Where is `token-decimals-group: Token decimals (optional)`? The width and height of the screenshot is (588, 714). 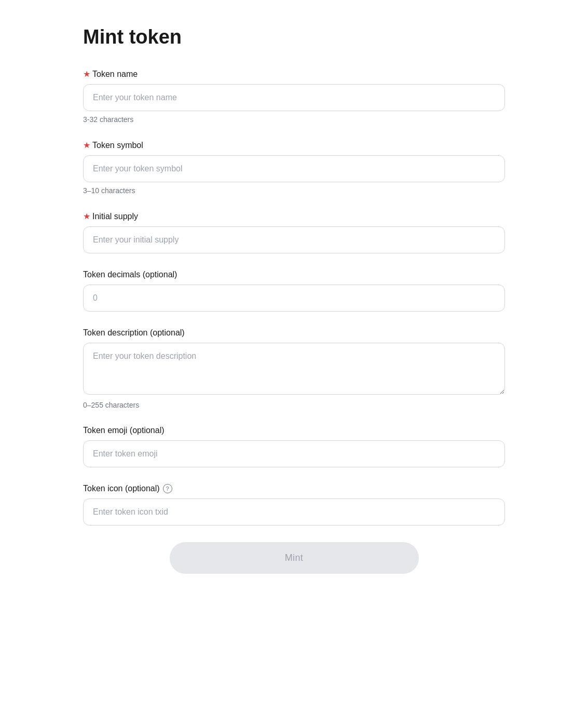
token-decimals-group: Token decimals (optional) is located at coordinates (294, 291).